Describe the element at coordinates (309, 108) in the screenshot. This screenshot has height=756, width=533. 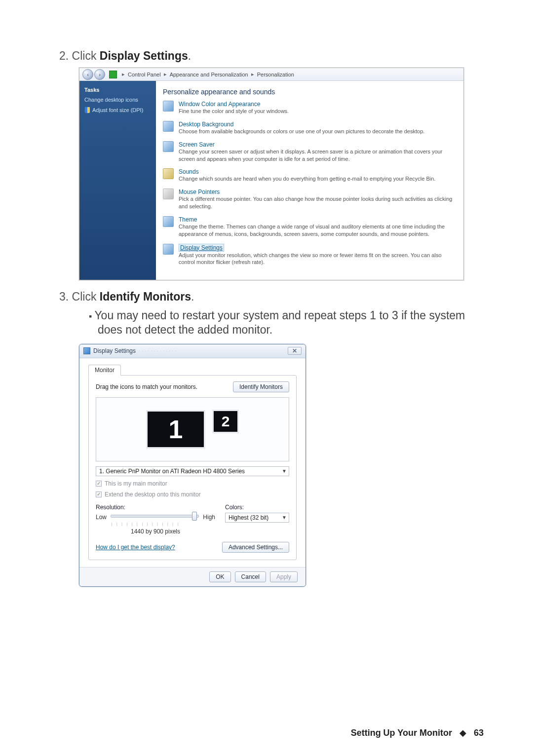
I see `cp-item-window-color: Window Color and Appearance Fine tune th…` at that location.